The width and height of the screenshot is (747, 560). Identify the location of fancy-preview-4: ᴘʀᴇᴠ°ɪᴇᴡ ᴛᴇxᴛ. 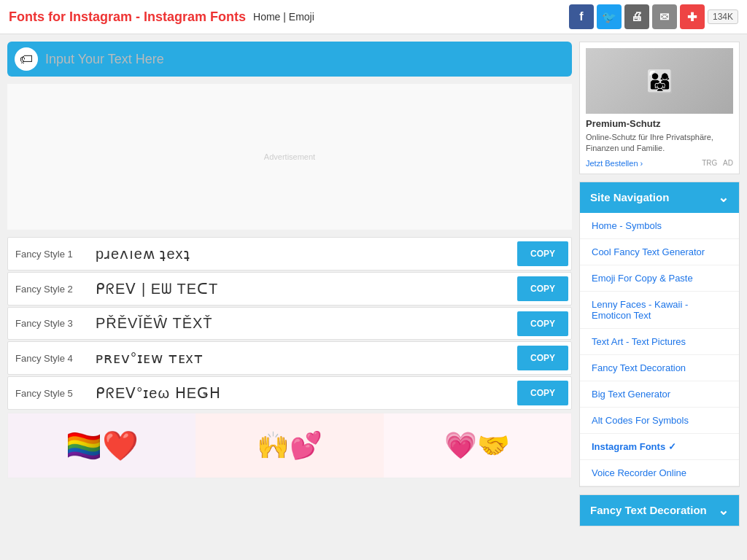
(301, 358).